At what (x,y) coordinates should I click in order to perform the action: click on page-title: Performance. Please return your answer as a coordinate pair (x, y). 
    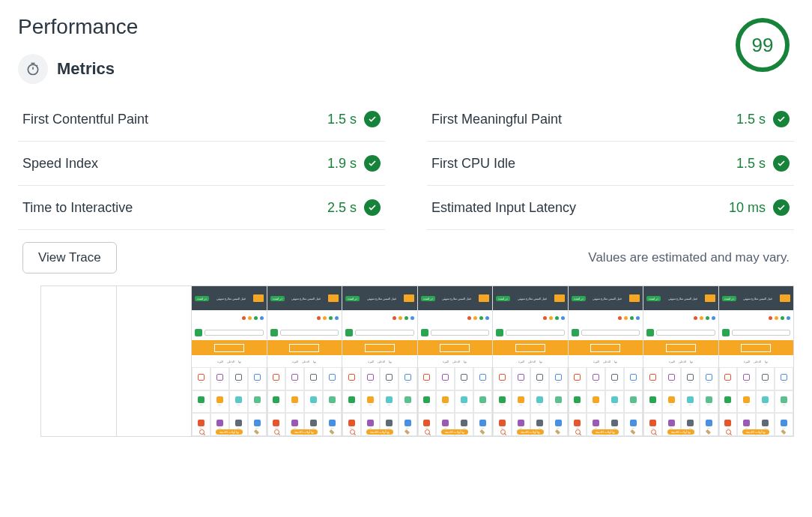
    Looking at the image, I should click on (377, 27).